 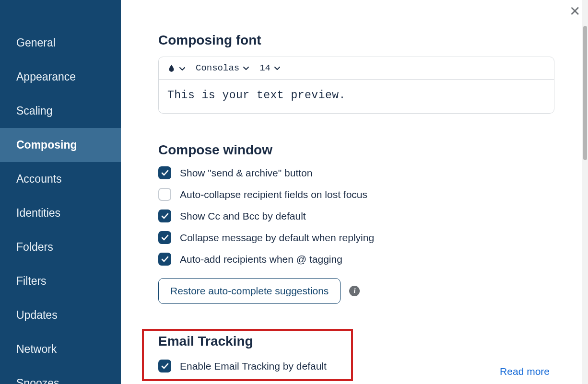 What do you see at coordinates (356, 355) in the screenshot?
I see `email-tracking-section: Email Tracking Enable Email Tracking by …` at bounding box center [356, 355].